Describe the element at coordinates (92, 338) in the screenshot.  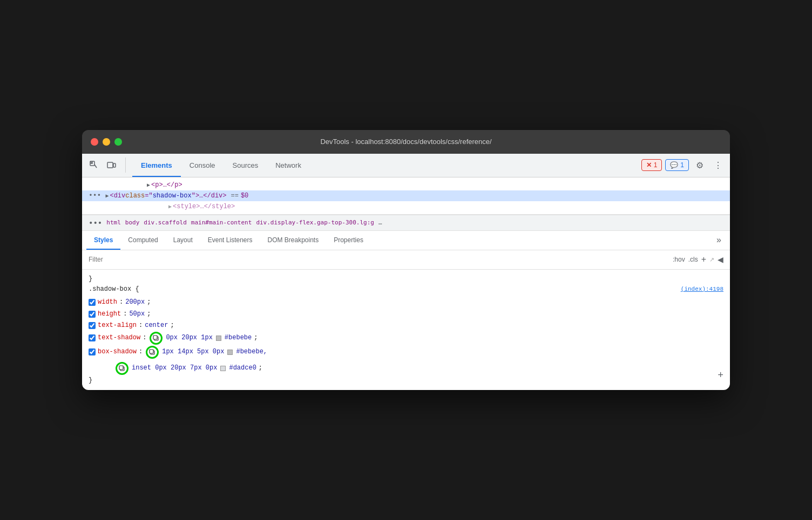
I see `text-shadow-checkbox` at that location.